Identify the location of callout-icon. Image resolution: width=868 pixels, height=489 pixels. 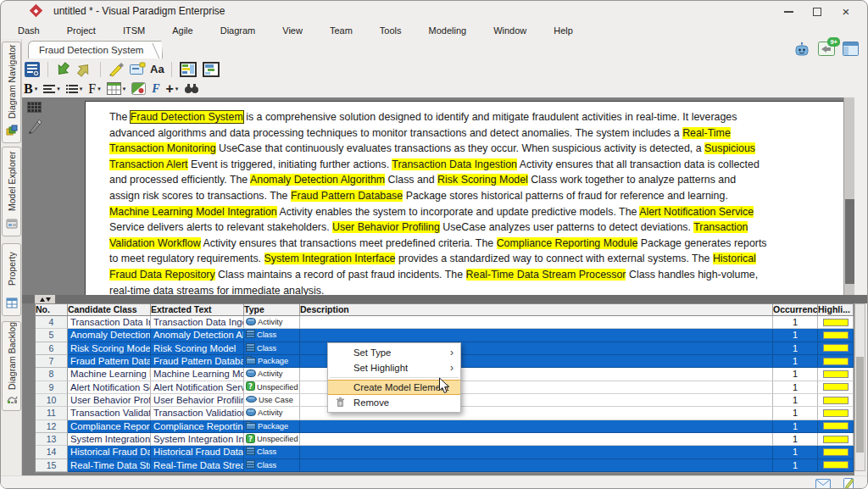
(137, 69).